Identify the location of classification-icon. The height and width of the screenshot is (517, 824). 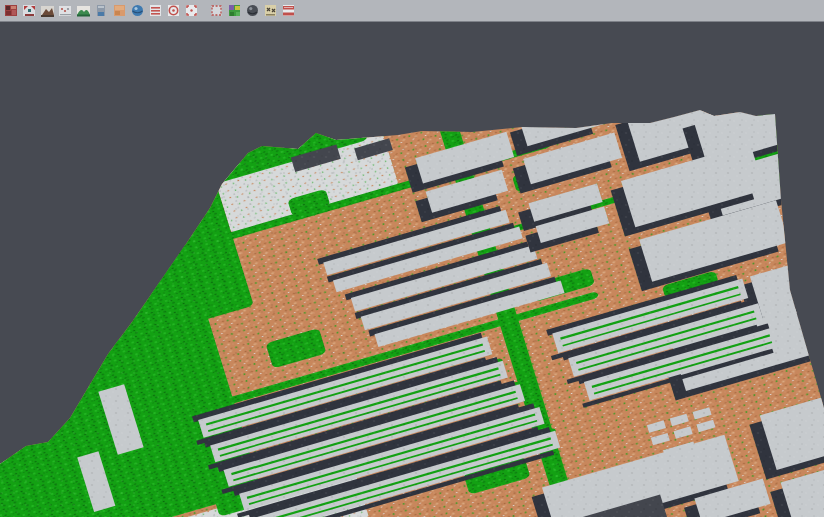
(234, 10).